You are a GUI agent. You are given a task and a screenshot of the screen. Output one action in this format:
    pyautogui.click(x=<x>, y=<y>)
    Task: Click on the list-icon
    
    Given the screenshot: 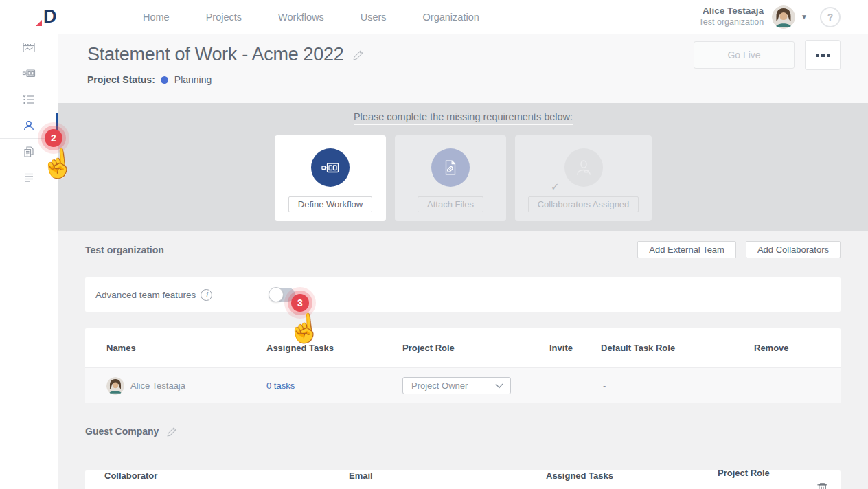 What is the action you would take?
    pyautogui.click(x=29, y=178)
    